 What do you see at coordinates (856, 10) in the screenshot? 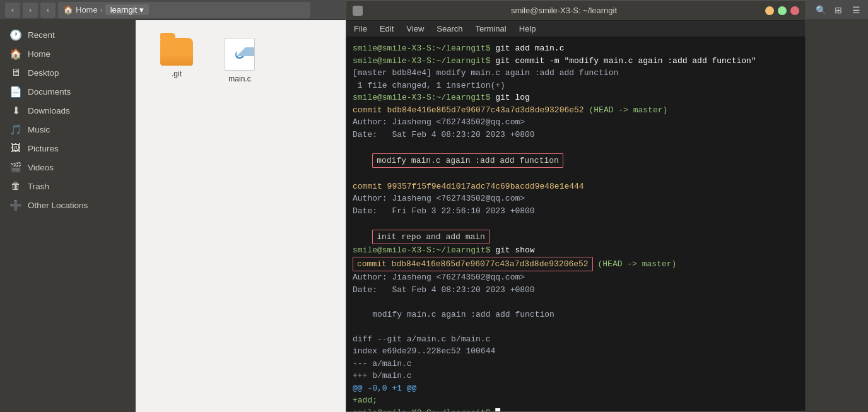
I see `menu-button: ☰` at bounding box center [856, 10].